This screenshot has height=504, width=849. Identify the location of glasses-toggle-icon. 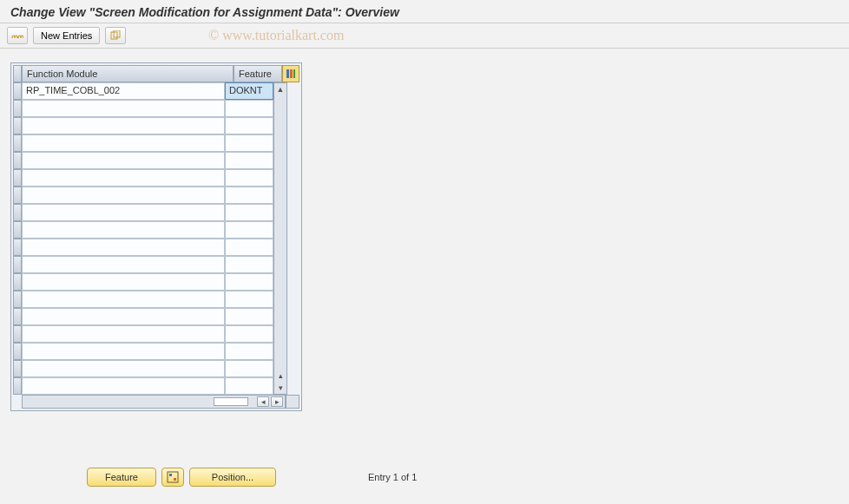
(17, 36).